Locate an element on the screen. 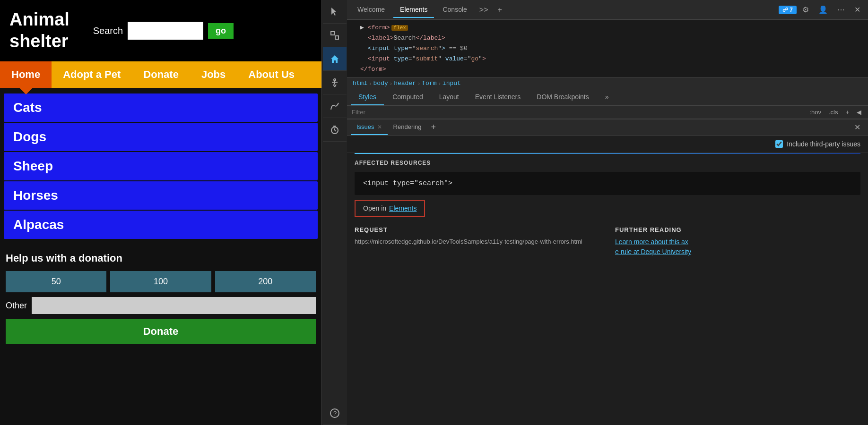 This screenshot has height=425, width=868. cursor-icon is located at coordinates (335, 12).